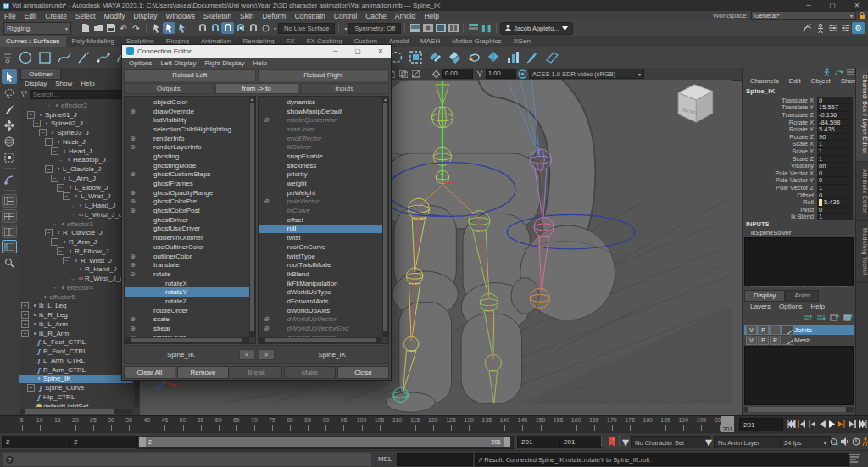  What do you see at coordinates (9, 76) in the screenshot?
I see `select-tool` at bounding box center [9, 76].